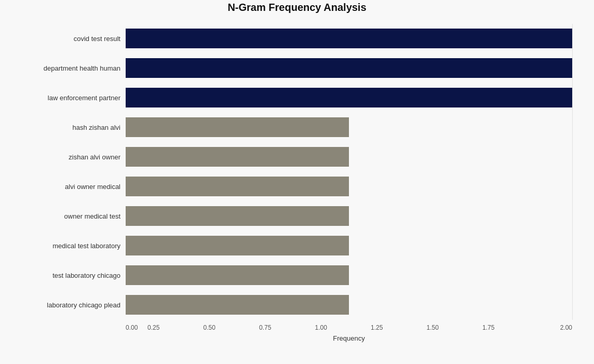 The width and height of the screenshot is (594, 364). Describe the element at coordinates (297, 7) in the screenshot. I see `chart-title: N-Gram Frequency Analysis` at that location.